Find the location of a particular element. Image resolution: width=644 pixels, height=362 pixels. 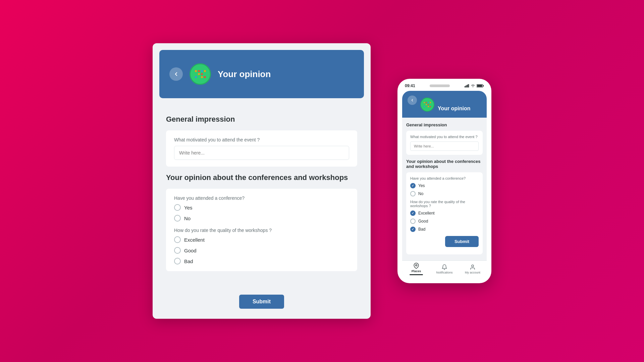

desktop-radio-good is located at coordinates (177, 250).